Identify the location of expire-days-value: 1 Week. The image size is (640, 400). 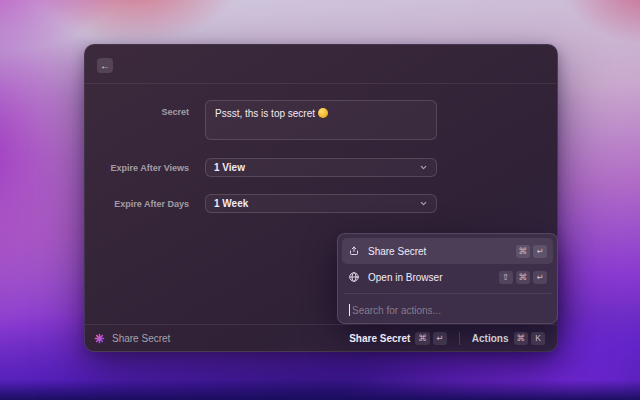
(231, 204).